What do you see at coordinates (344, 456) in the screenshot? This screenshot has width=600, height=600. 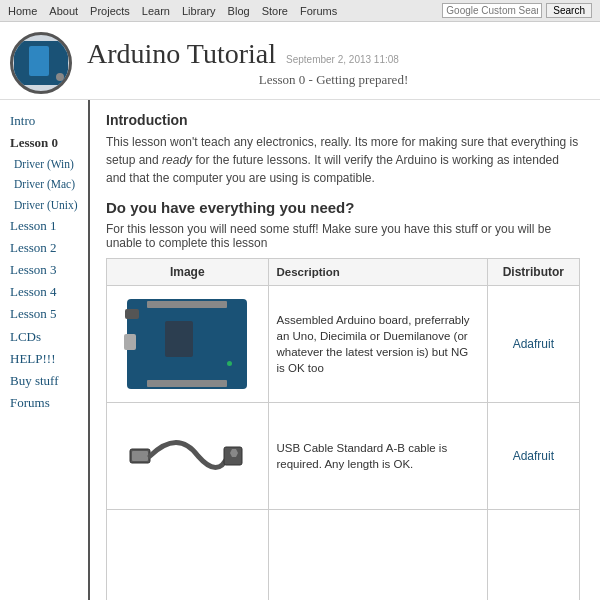 I see `table-row: USB Cable Standard A-B cable is required…` at bounding box center [344, 456].